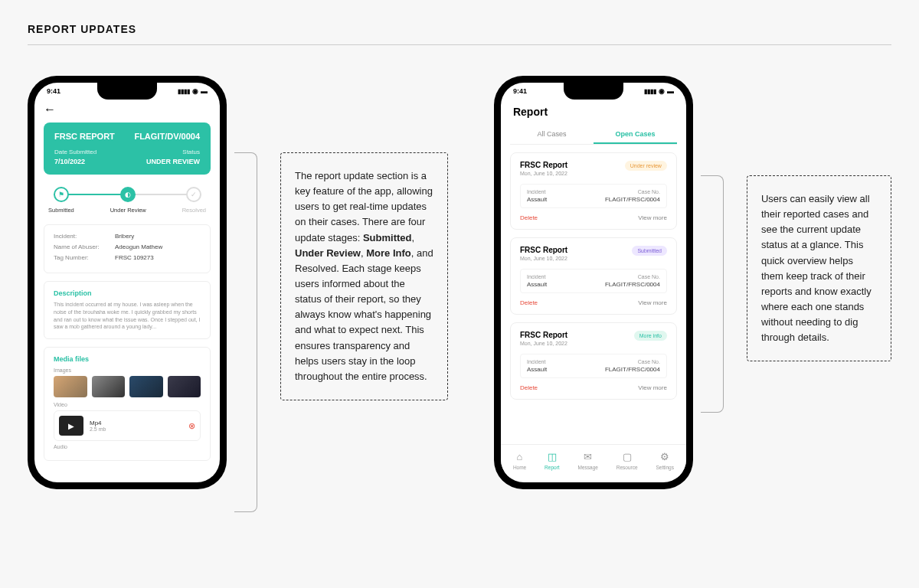 The height and width of the screenshot is (588, 919). What do you see at coordinates (594, 113) in the screenshot?
I see `page-title: Report` at bounding box center [594, 113].